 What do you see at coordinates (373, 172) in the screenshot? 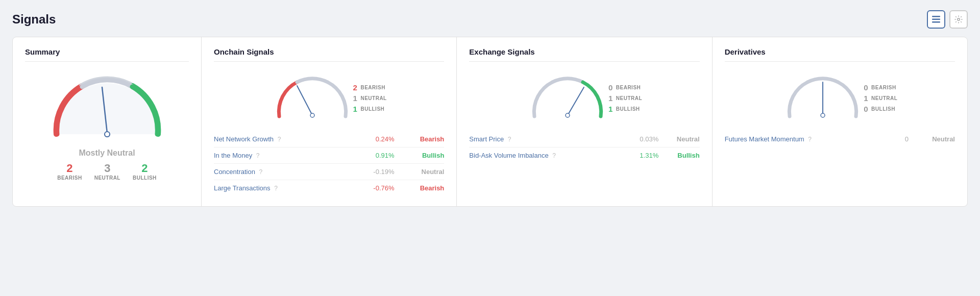
I see `metric-value: -0.19%` at bounding box center [373, 172].